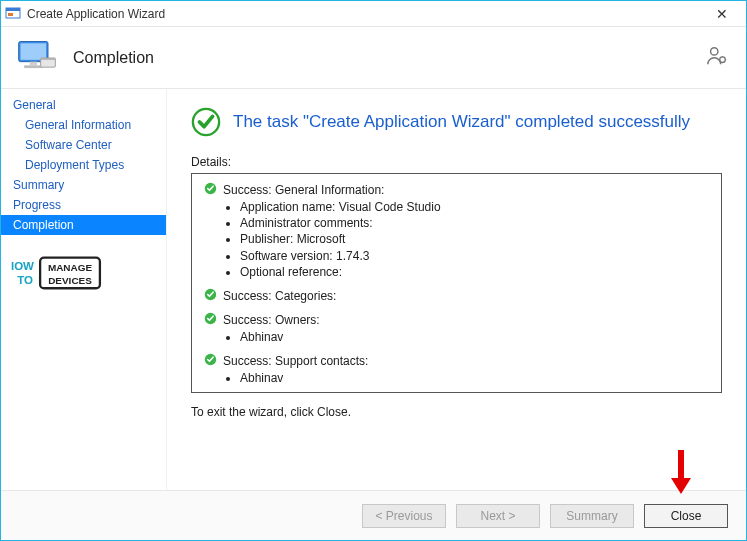 Image resolution: width=747 pixels, height=541 pixels. What do you see at coordinates (22, 266) in the screenshot?
I see `svg-text: IOW` at bounding box center [22, 266].